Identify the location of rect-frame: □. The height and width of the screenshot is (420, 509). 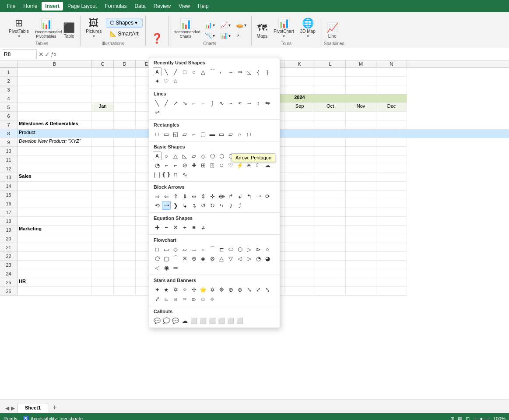
(249, 134).